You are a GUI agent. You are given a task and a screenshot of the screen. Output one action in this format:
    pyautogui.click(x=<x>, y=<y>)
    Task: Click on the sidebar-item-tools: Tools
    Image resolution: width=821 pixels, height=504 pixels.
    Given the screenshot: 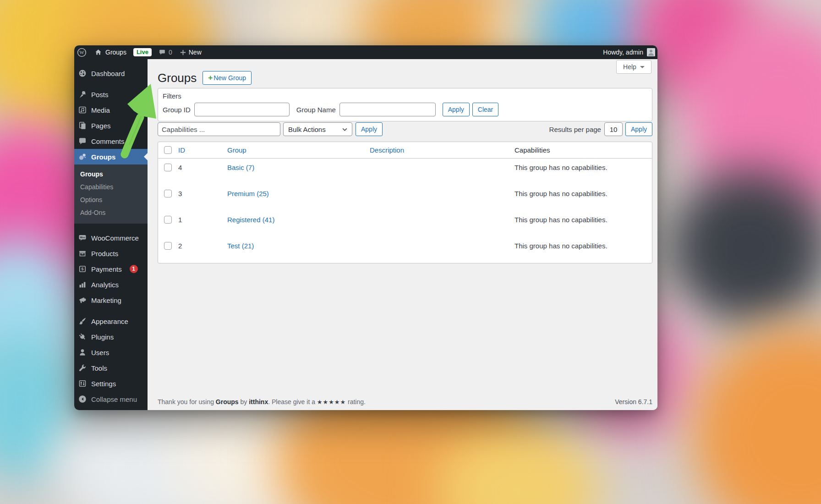 What is the action you would take?
    pyautogui.click(x=111, y=368)
    